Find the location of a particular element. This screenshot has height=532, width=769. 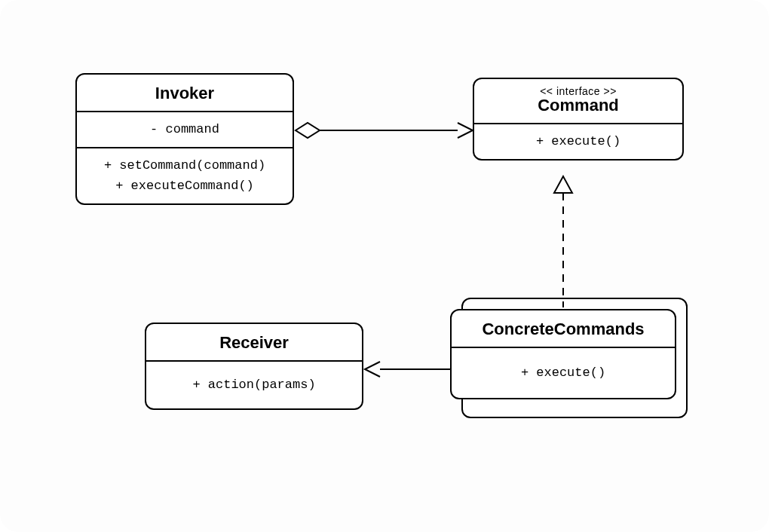

class-methods: + setCommand(command) + executeCommand() is located at coordinates (185, 175).